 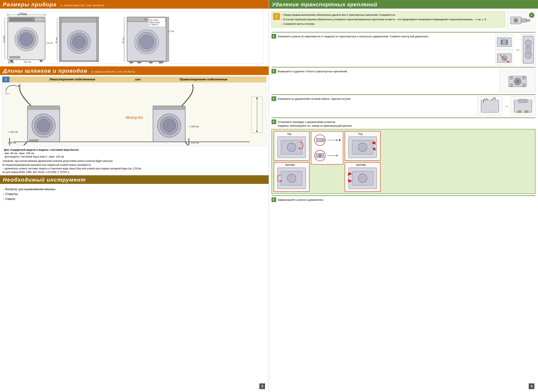 What do you see at coordinates (315, 124) in the screenshot?
I see `step-4-main-text: Установите накладки с держателями шланго…` at bounding box center [315, 124].